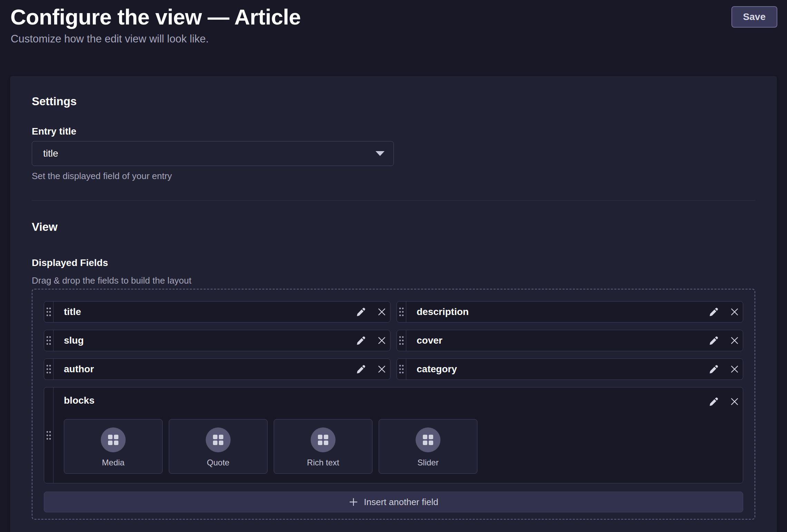  I want to click on displayed-fields-label: Displayed Fields, so click(394, 263).